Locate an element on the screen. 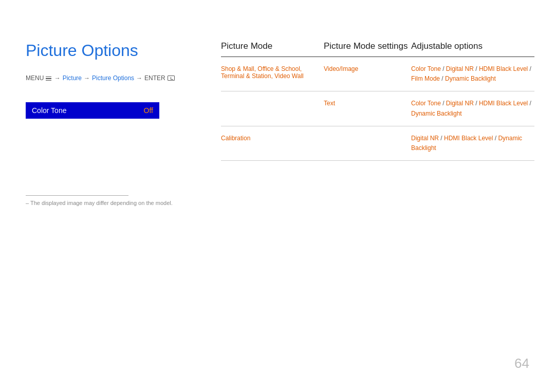 This screenshot has height=392, width=555. breadcrumb-sep2: → is located at coordinates (87, 78).